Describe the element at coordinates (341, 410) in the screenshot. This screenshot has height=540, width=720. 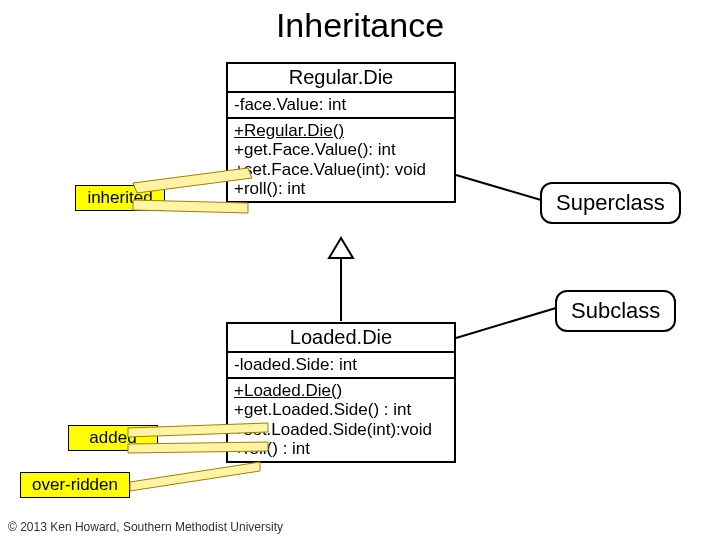
I see `op-line: +get.Loaded.Side() : int` at that location.